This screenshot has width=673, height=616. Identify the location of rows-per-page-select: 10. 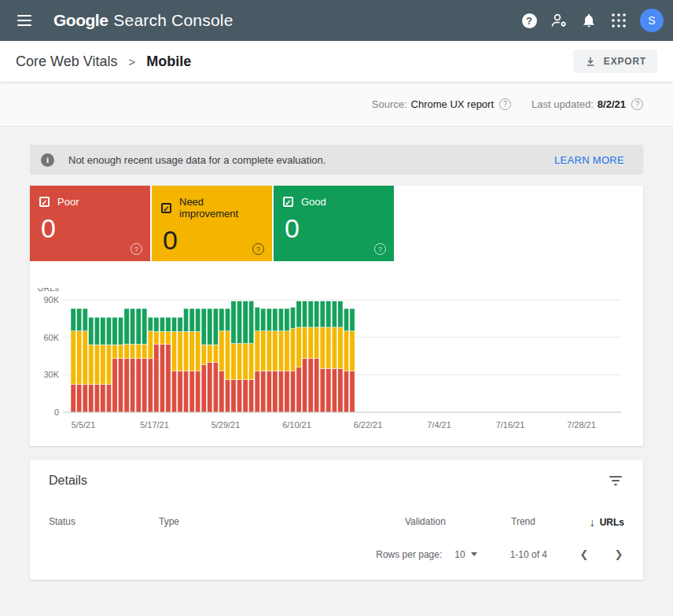
(465, 555).